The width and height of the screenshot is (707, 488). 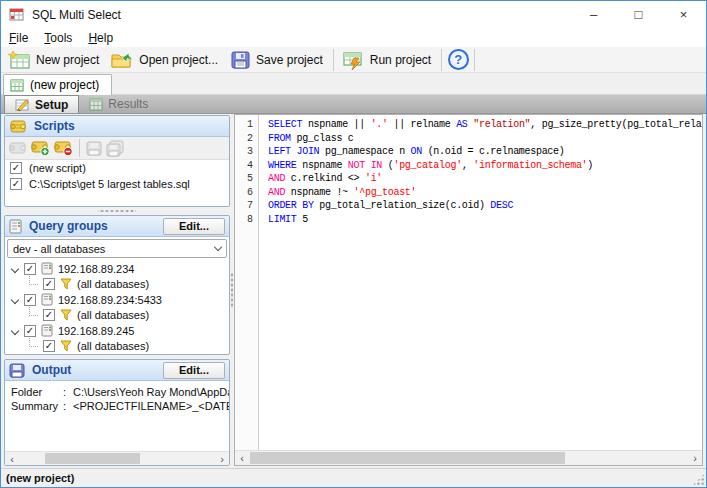 What do you see at coordinates (18, 38) in the screenshot?
I see `menu-file: File` at bounding box center [18, 38].